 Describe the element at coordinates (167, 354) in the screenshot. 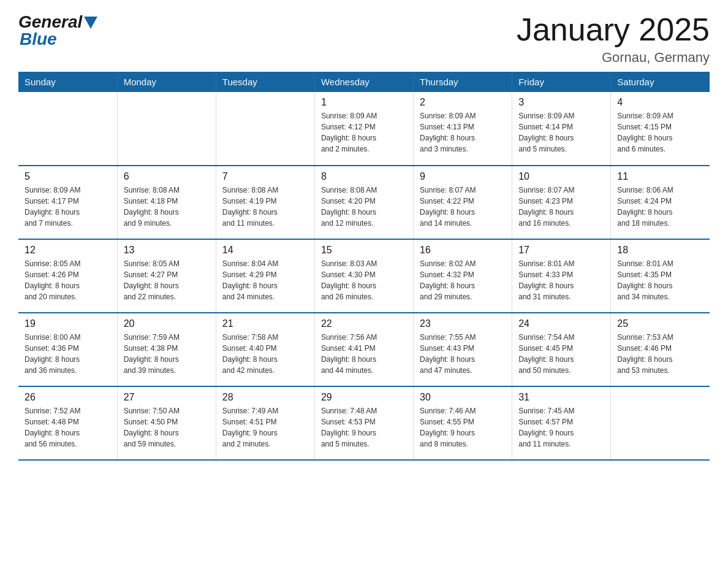

I see `day-info: Sunrise: 7:59 AM Sunset: 4:38 PM Dayligh…` at that location.